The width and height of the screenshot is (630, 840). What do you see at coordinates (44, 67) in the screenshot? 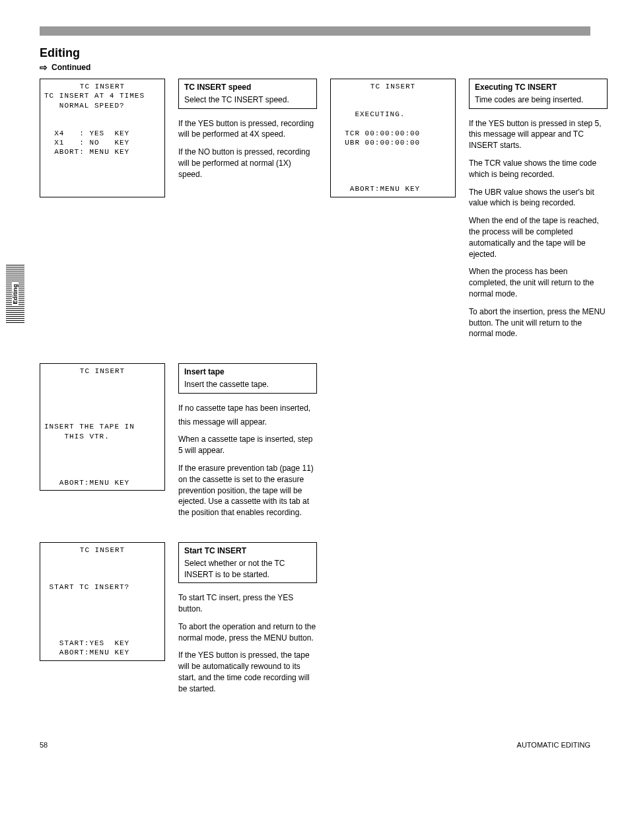
I see `arrow-right-icon: ⇨` at bounding box center [44, 67].